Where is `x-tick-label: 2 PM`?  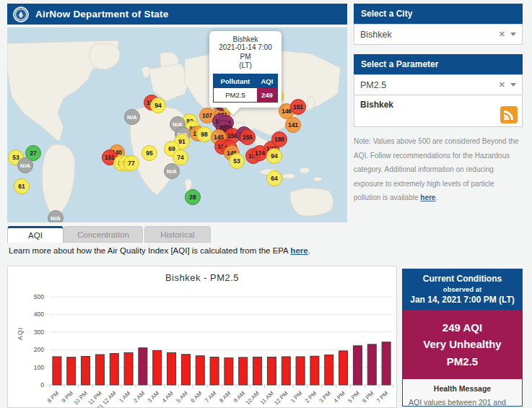
x-tick-label: 2 PM is located at coordinates (311, 397).